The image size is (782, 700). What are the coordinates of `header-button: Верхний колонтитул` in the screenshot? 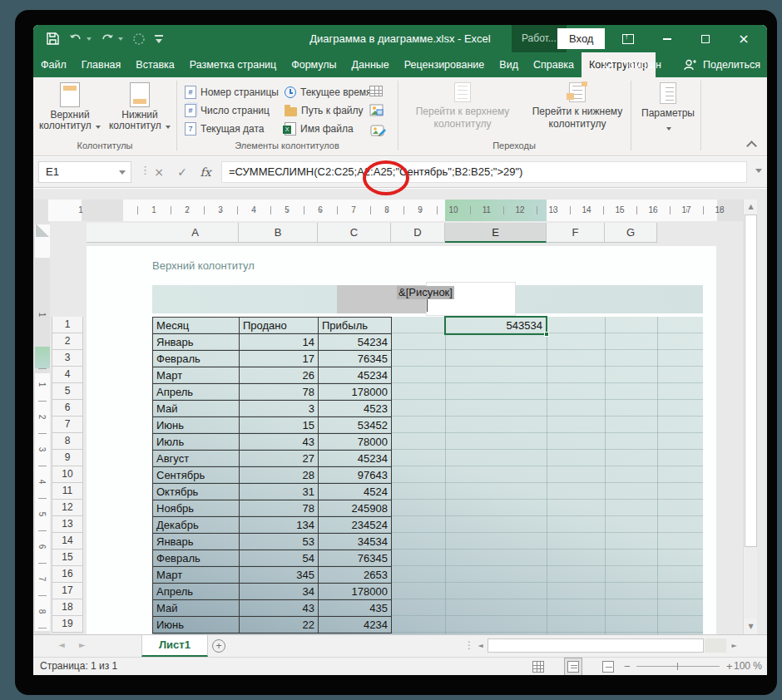 It's located at (70, 110).